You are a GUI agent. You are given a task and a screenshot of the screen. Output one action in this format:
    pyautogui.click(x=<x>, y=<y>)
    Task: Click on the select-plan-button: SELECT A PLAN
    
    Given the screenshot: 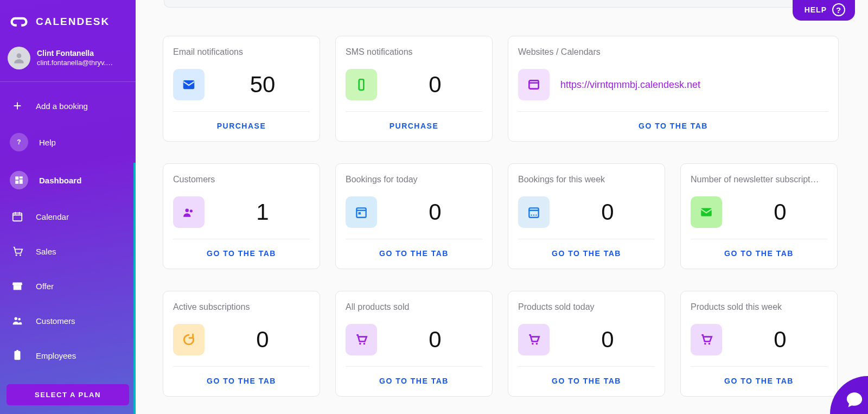 What is the action you would take?
    pyautogui.click(x=68, y=395)
    